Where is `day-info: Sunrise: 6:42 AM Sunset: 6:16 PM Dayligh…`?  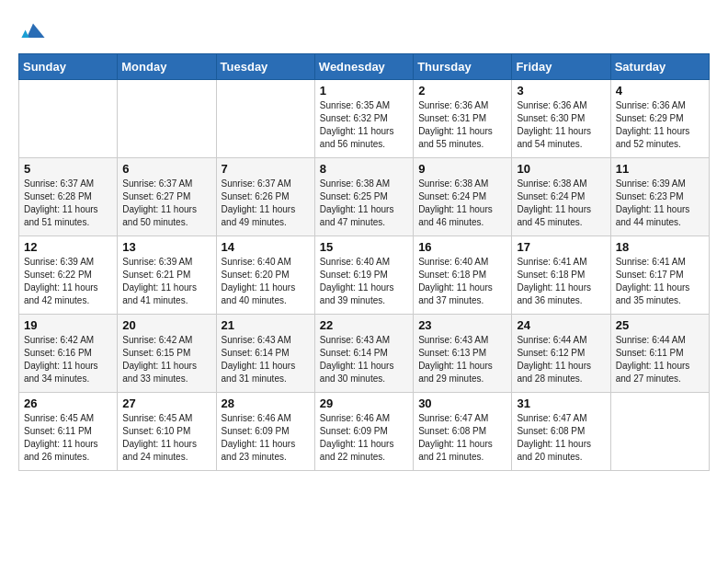 day-info: Sunrise: 6:42 AM Sunset: 6:16 PM Dayligh… is located at coordinates (68, 360).